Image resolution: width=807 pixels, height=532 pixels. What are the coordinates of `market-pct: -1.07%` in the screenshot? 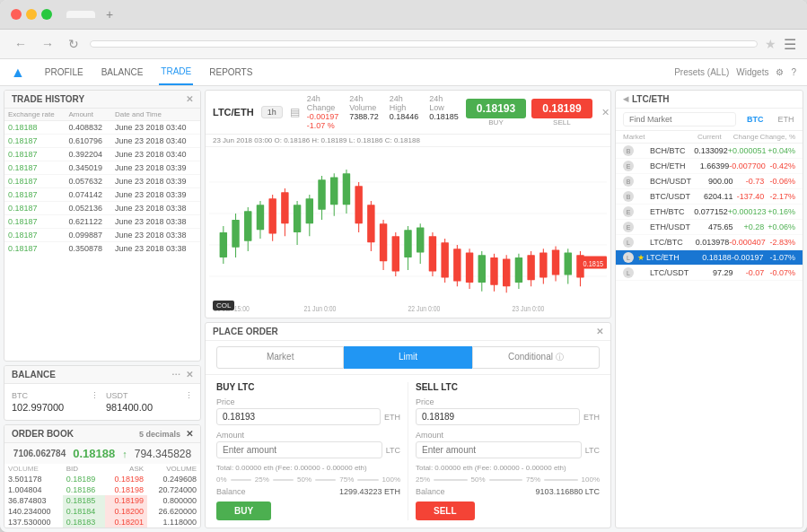 It's located at (779, 257).